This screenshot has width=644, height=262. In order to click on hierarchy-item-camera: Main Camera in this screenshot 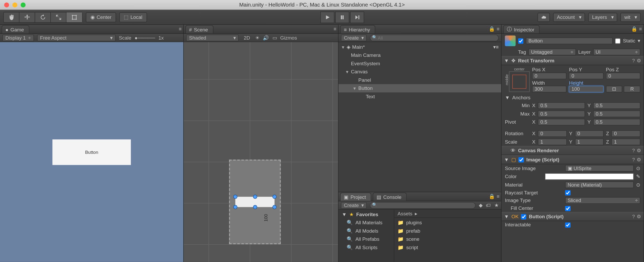, I will do `click(420, 55)`.